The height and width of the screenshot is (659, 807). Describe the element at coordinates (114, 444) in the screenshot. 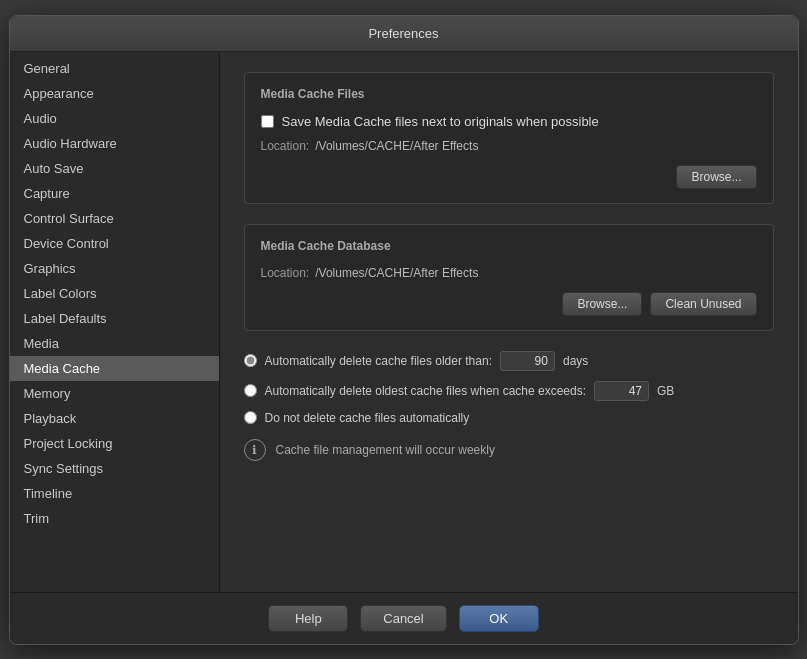

I see `sidebar-item-project-locking: Project Locking` at that location.